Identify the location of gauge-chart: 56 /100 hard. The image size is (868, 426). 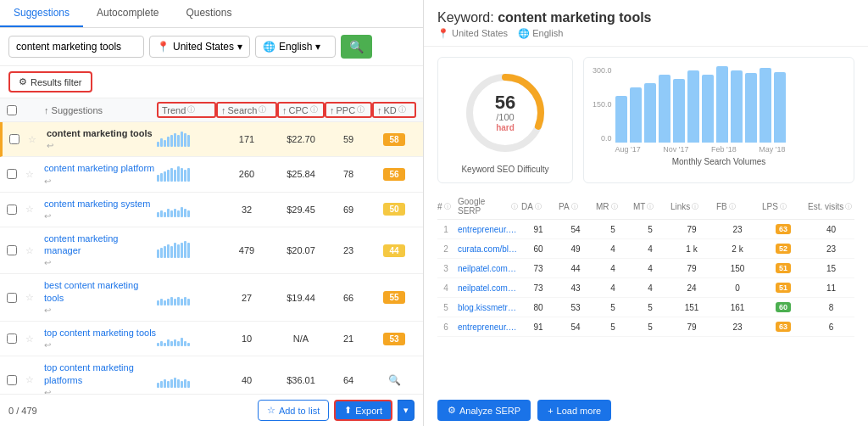
(505, 113).